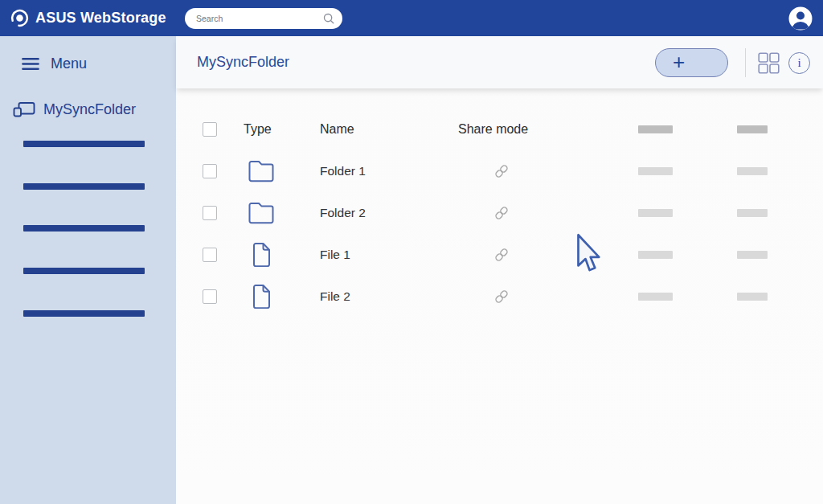  What do you see at coordinates (257, 129) in the screenshot?
I see `column-header-type: Type` at bounding box center [257, 129].